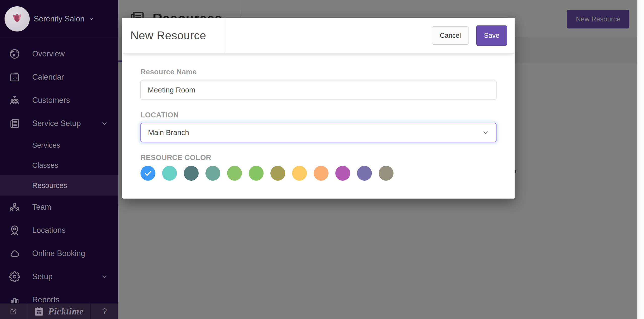 The image size is (644, 319). What do you see at coordinates (17, 19) in the screenshot?
I see `lotus-logo-icon` at bounding box center [17, 19].